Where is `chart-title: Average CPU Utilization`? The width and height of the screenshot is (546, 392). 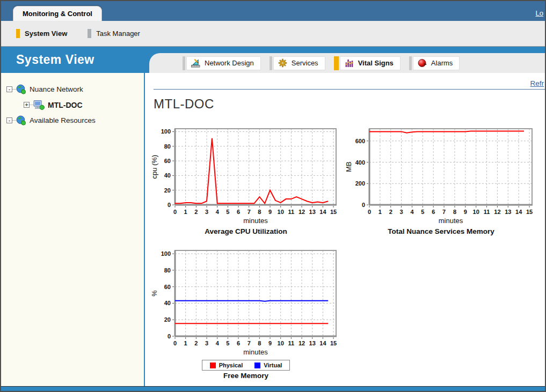
chart-title: Average CPU Utilization is located at coordinates (246, 232).